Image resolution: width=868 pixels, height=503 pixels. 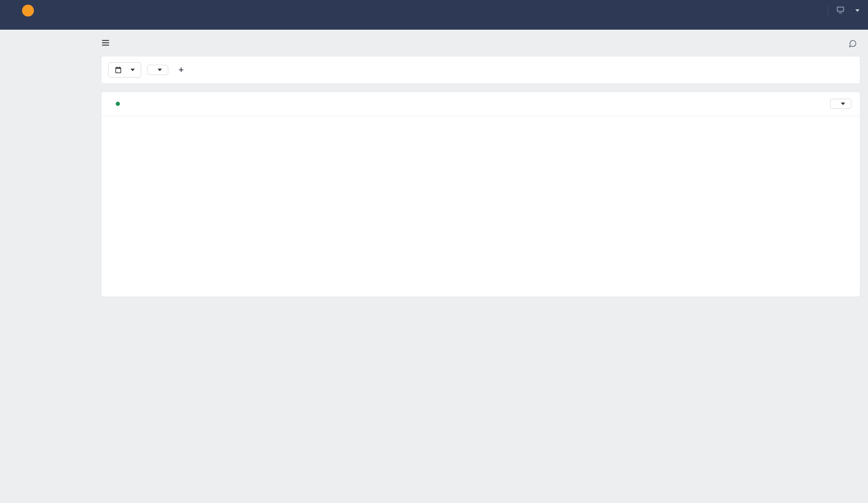 I want to click on device-icon, so click(x=840, y=11).